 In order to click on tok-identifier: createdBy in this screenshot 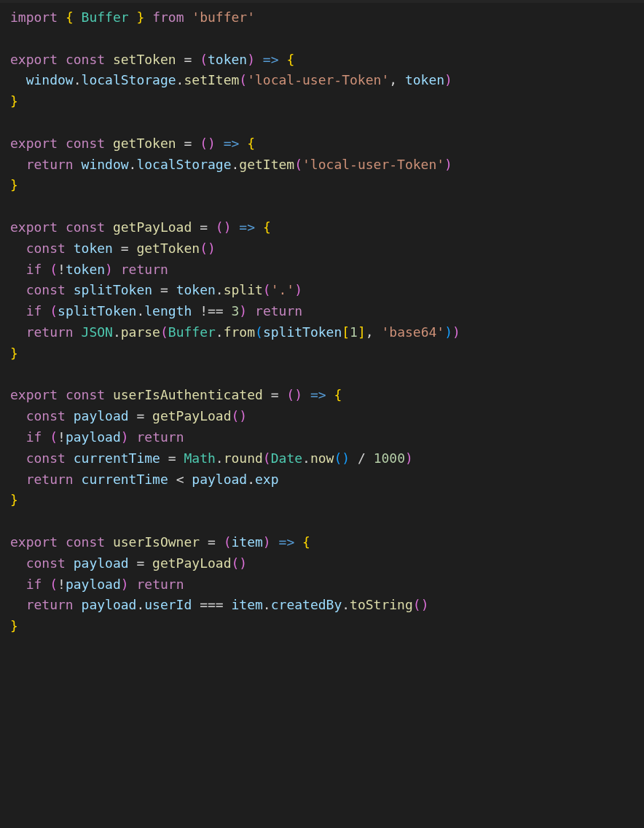, I will do `click(307, 605)`.